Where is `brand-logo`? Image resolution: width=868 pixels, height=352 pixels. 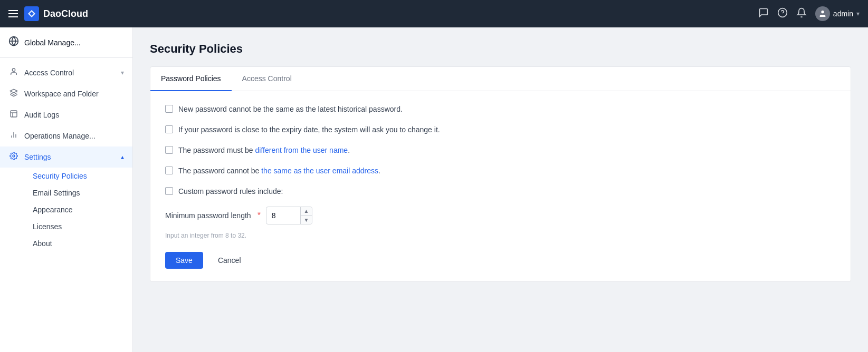
brand-logo is located at coordinates (32, 14).